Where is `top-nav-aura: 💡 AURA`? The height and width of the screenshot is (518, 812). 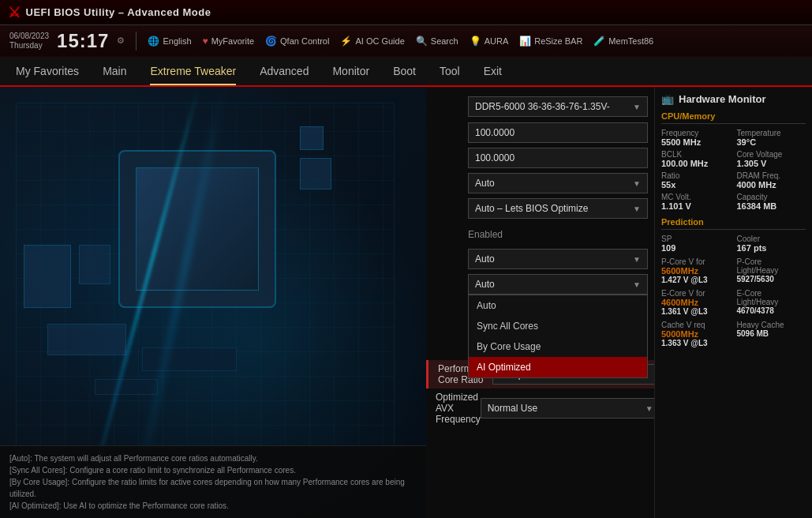
top-nav-aura: 💡 AURA is located at coordinates (489, 41).